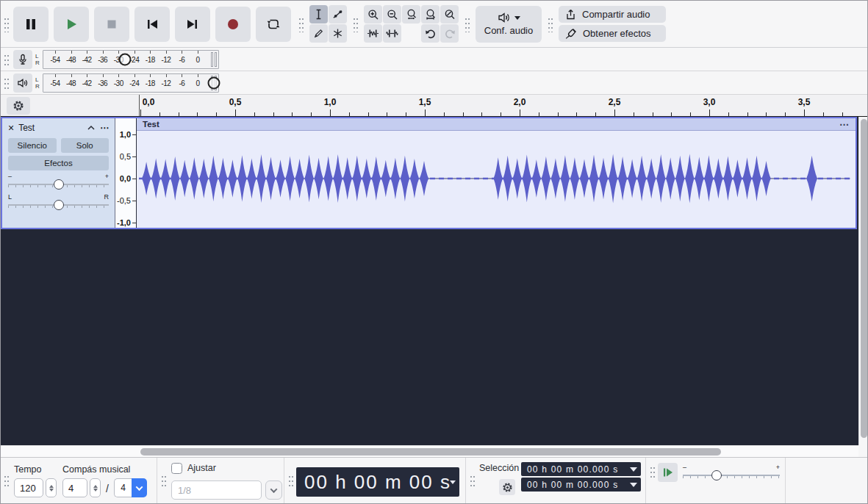 The width and height of the screenshot is (868, 504). What do you see at coordinates (112, 24) in the screenshot?
I see `stop-button` at bounding box center [112, 24].